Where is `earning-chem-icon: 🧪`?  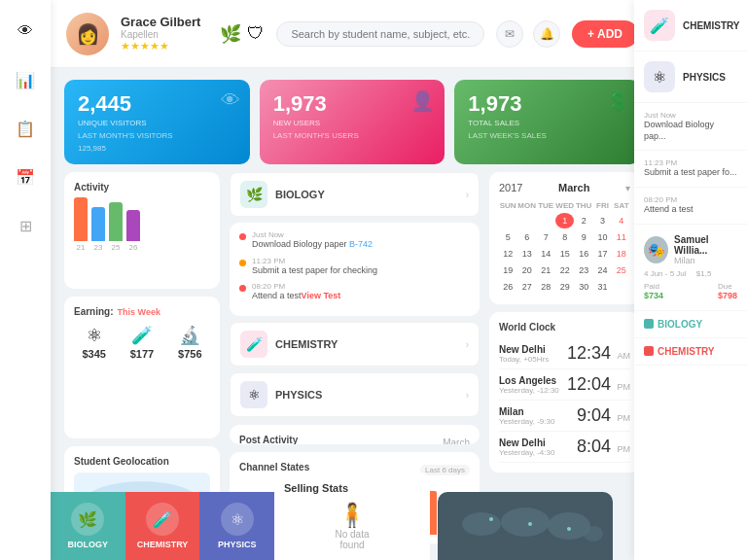 earning-chem-icon: 🧪 is located at coordinates (142, 335).